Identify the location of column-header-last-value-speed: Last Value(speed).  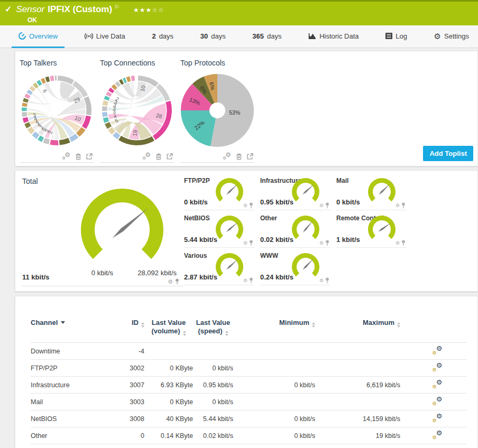
(213, 328).